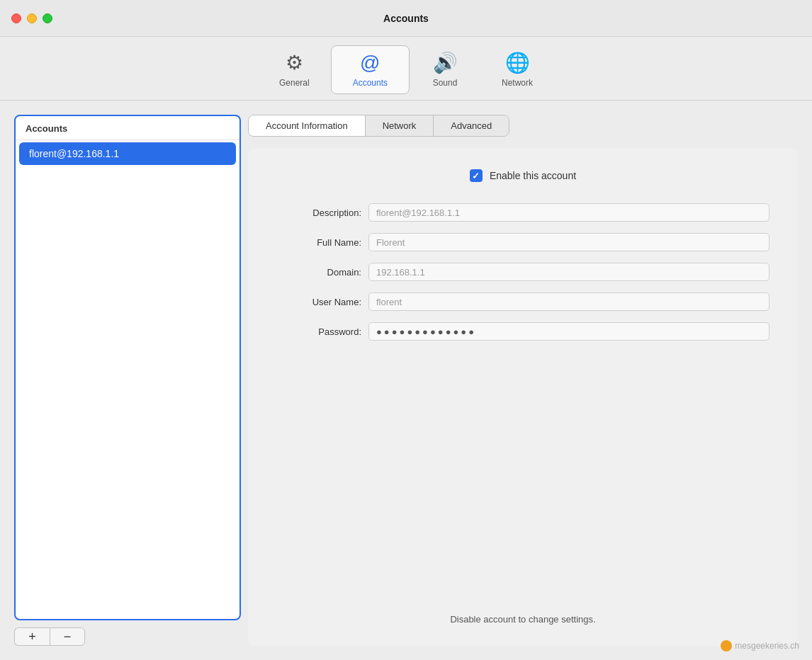  I want to click on footer-note: Disable account to change settings., so click(523, 619).